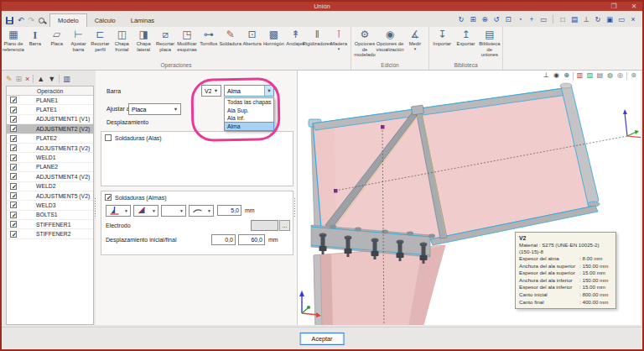 This screenshot has width=644, height=351. Describe the element at coordinates (322, 339) in the screenshot. I see `accept-button: Aceptar` at that location.